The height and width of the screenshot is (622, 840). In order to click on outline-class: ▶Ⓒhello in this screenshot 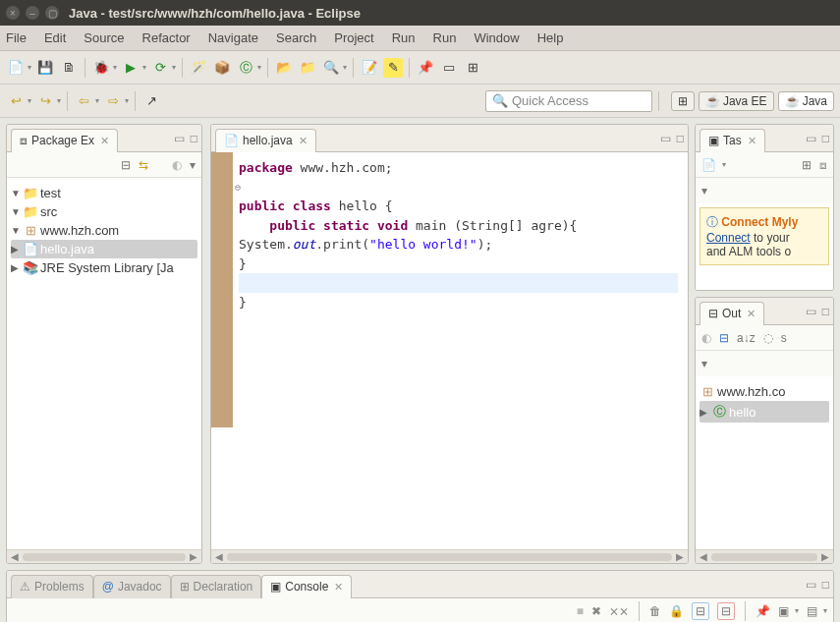, I will do `click(764, 412)`.